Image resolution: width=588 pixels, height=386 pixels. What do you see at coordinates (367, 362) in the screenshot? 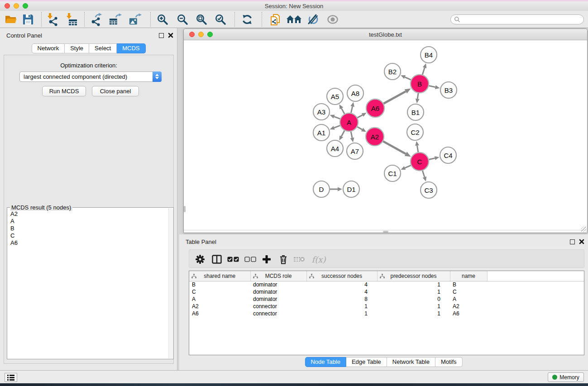
I see `tab-edge-table: Edge Table` at bounding box center [367, 362].